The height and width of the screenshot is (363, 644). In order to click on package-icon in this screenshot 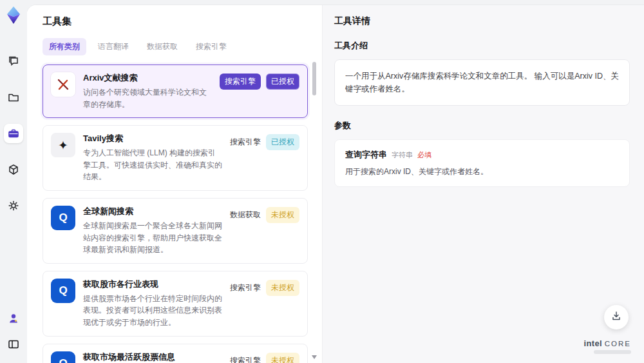, I will do `click(14, 170)`.